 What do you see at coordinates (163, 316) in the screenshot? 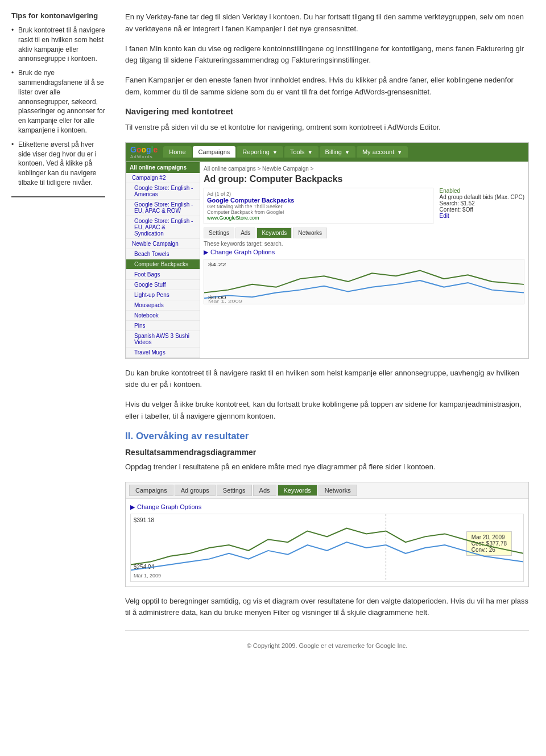
I see `tree-notebook: Notebook` at bounding box center [163, 316].